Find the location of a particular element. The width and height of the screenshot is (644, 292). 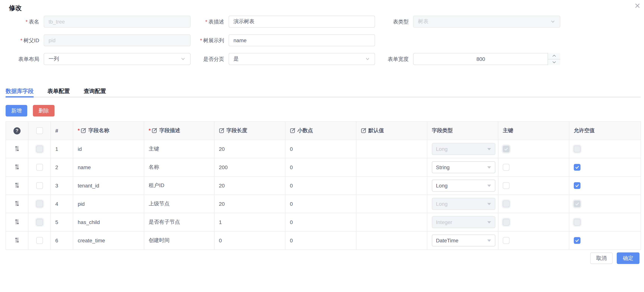

table-toolbar: 新增 删除 is located at coordinates (30, 111).